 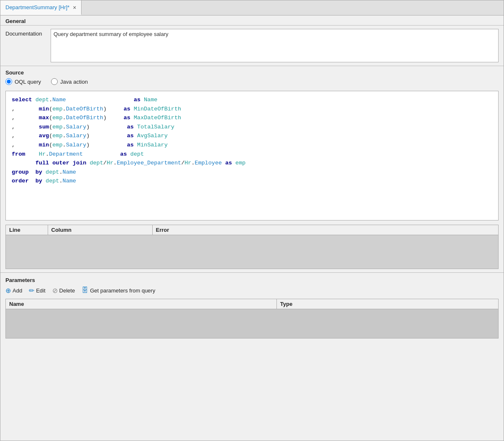 What do you see at coordinates (85, 290) in the screenshot?
I see `get-params-icon: 🗄` at bounding box center [85, 290].